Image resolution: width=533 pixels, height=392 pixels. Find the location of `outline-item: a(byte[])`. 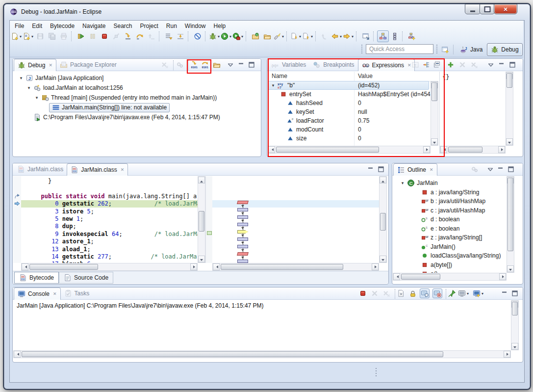

outline-item: a(byte[]) is located at coordinates (463, 265).